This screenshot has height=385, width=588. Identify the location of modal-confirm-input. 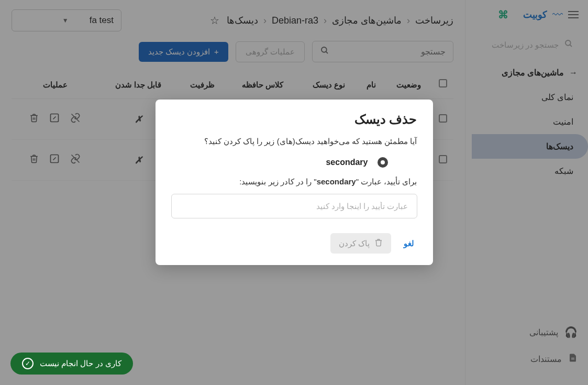
(294, 206).